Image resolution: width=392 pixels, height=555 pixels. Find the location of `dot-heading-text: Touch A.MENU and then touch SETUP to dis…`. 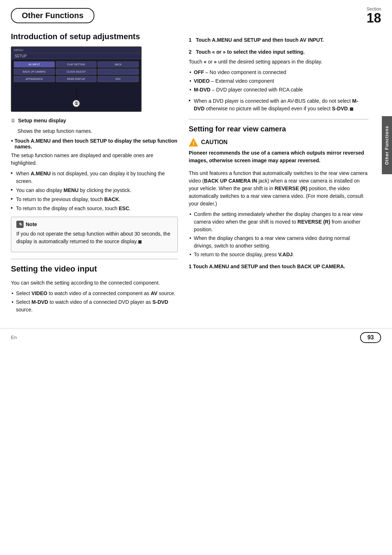

dot-heading-text: Touch A.MENU and then touch SETUP to dis… is located at coordinates (96, 144).